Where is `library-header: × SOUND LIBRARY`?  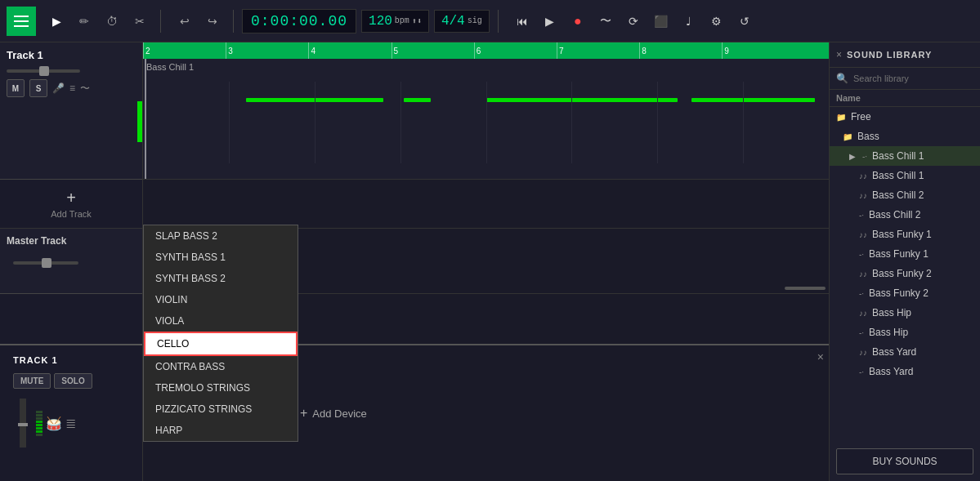
library-header: × SOUND LIBRARY is located at coordinates (905, 56).